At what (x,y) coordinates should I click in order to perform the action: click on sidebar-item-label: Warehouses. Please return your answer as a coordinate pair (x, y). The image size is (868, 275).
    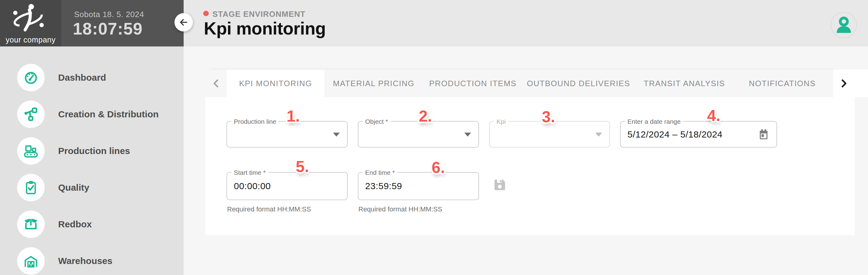
    Looking at the image, I should click on (85, 261).